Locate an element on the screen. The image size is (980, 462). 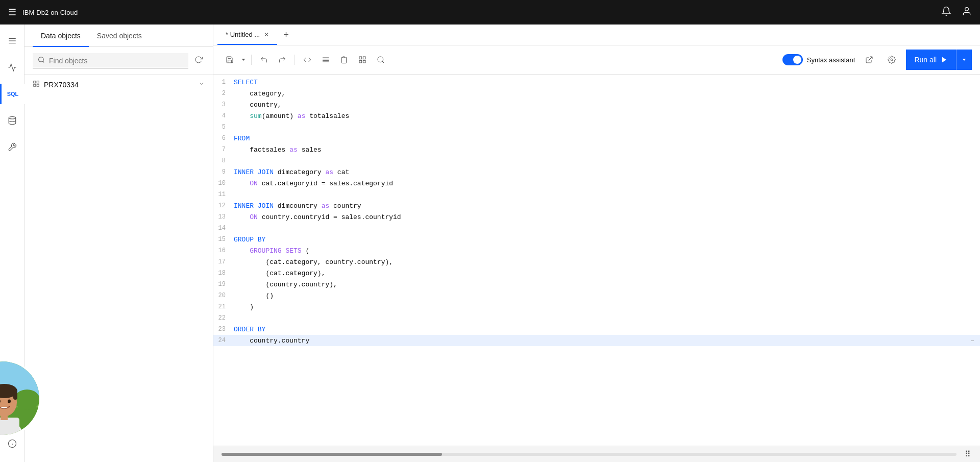
search-icon is located at coordinates (41, 60).